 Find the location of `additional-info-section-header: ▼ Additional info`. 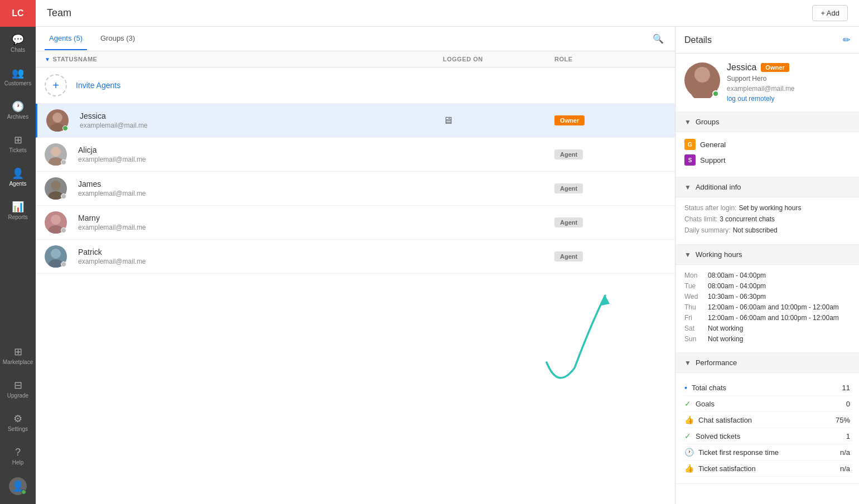

additional-info-section-header: ▼ Additional info is located at coordinates (768, 187).